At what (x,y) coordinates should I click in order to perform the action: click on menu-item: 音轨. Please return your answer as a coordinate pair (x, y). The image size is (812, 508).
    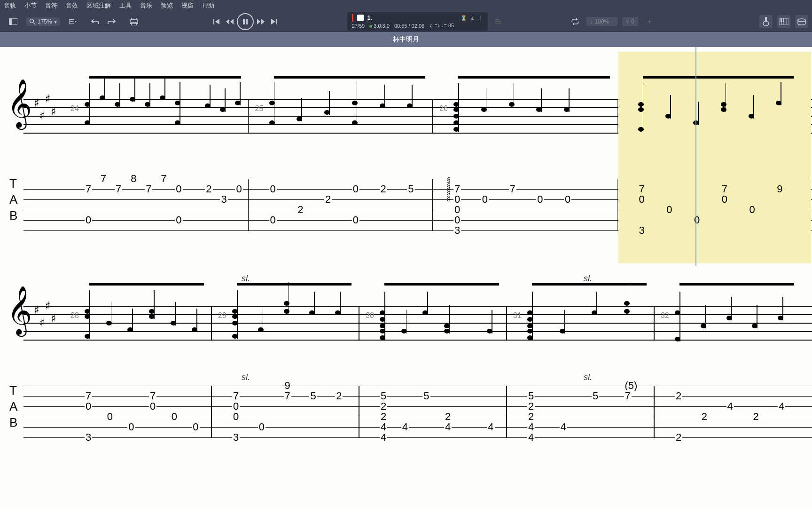
    Looking at the image, I should click on (10, 6).